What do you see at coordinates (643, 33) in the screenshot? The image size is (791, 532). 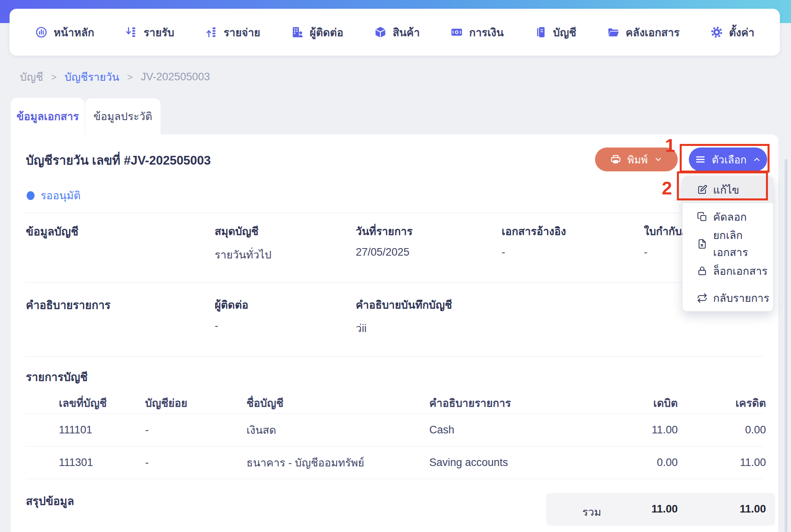 I see `nav-item-documents: คลังเอกสาร` at bounding box center [643, 33].